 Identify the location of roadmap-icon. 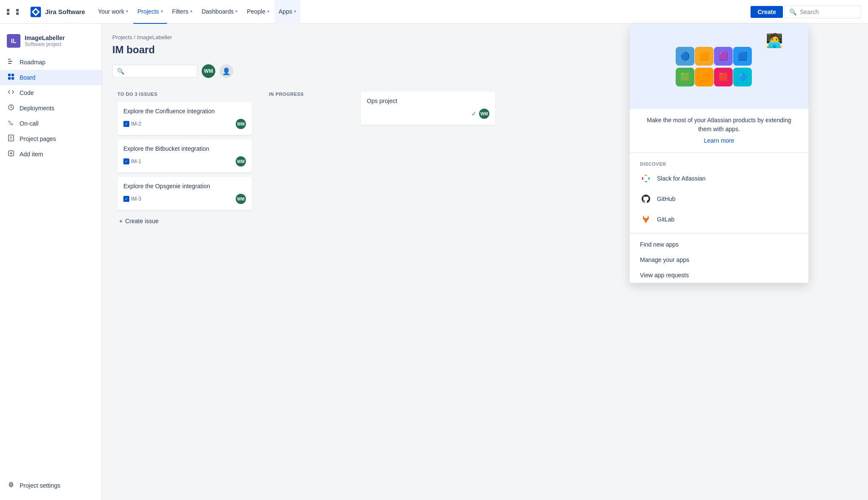
(11, 62).